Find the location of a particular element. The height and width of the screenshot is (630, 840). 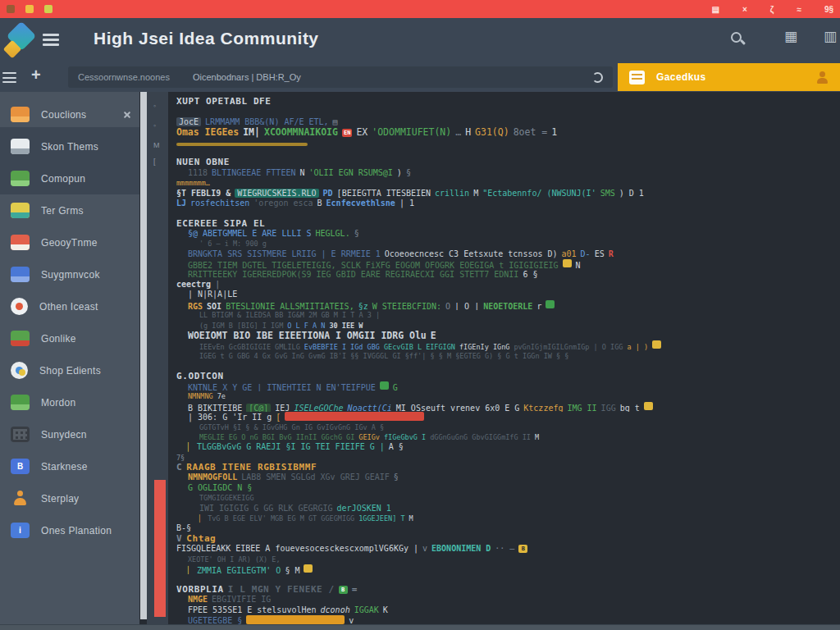

code-token: Ecnfecvethlsne is located at coordinates (361, 203).